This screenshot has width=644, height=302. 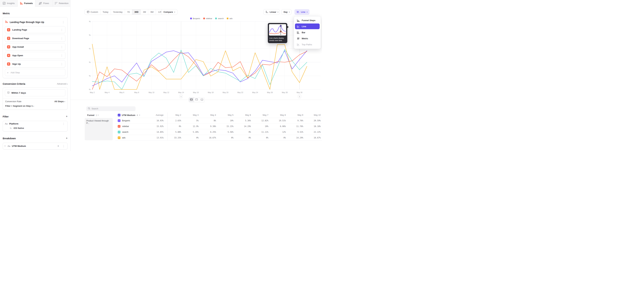 I want to click on breakdown-checkbox: ✓, so click(x=119, y=115).